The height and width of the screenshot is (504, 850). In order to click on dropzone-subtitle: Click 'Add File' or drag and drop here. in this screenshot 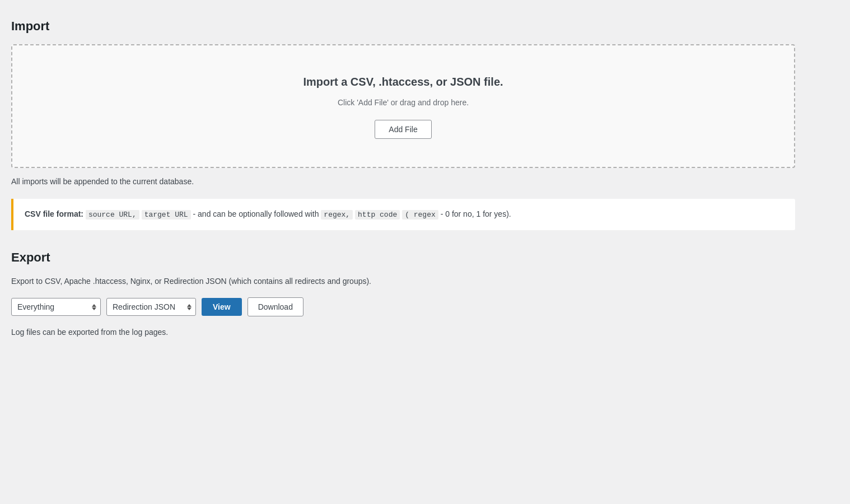, I will do `click(403, 103)`.